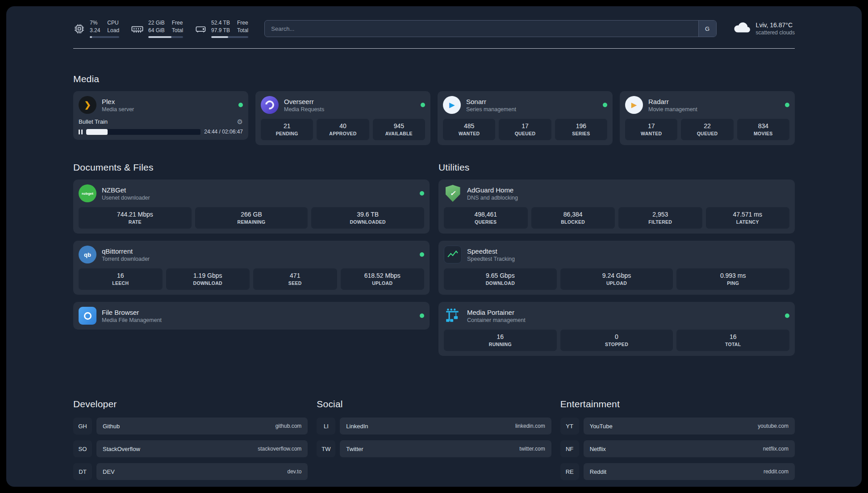  What do you see at coordinates (368, 214) in the screenshot?
I see `stat-value: 39.6 TB` at bounding box center [368, 214].